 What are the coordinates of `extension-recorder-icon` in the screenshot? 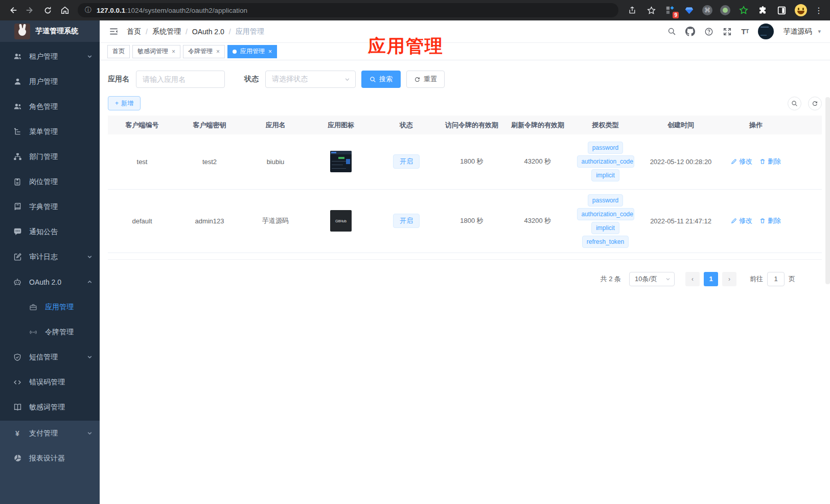 It's located at (725, 10).